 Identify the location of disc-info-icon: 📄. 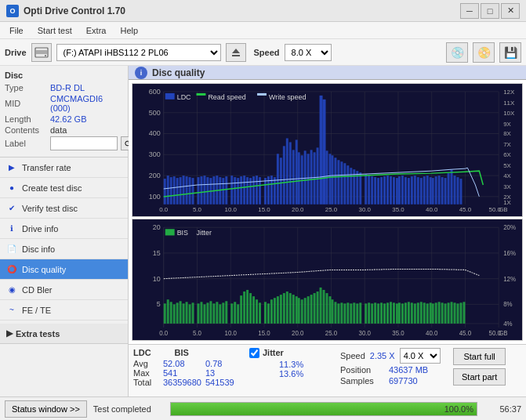
(12, 249).